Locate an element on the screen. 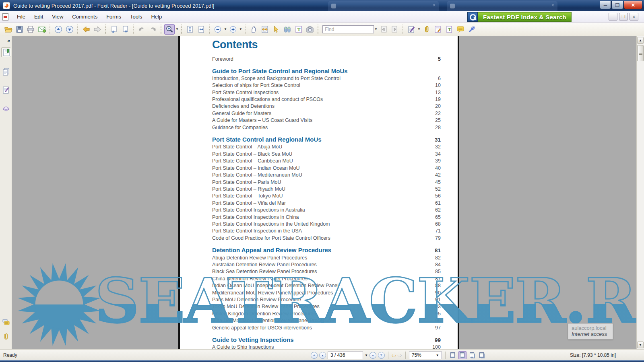  find-previous-button is located at coordinates (384, 29).